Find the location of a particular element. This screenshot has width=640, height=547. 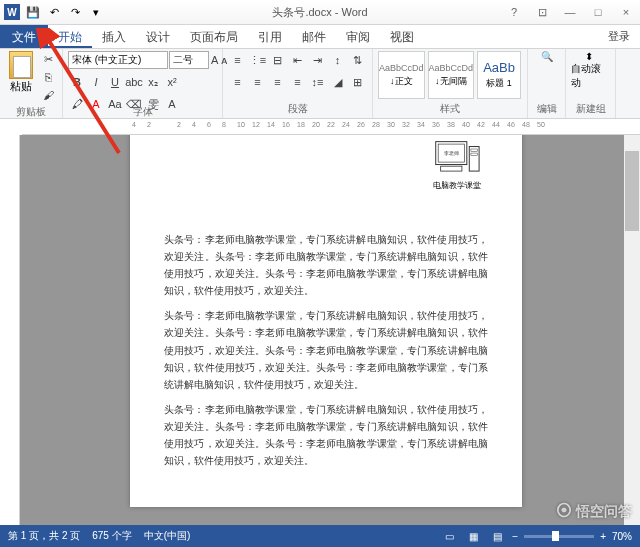

align-left-button: ≡ is located at coordinates (238, 82).